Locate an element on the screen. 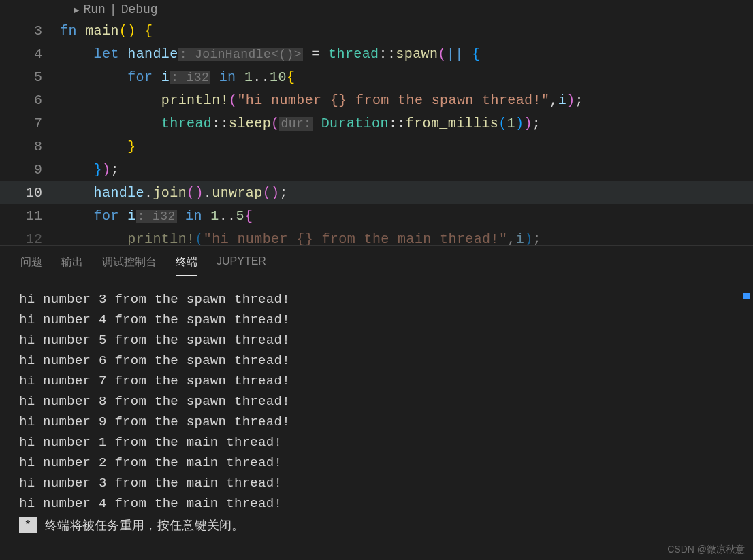  line-number: 4 is located at coordinates (30, 54).